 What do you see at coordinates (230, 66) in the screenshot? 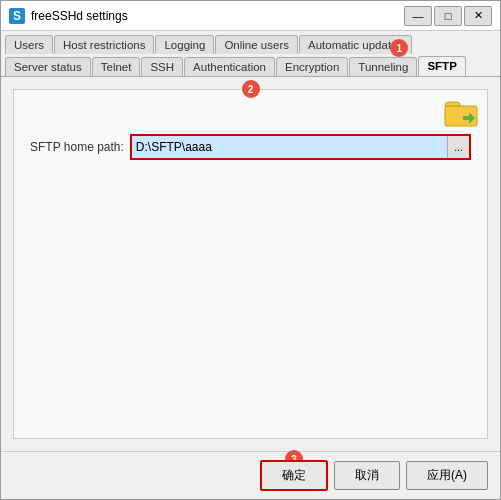
I see `tab-authentication: Authentication` at bounding box center [230, 66].